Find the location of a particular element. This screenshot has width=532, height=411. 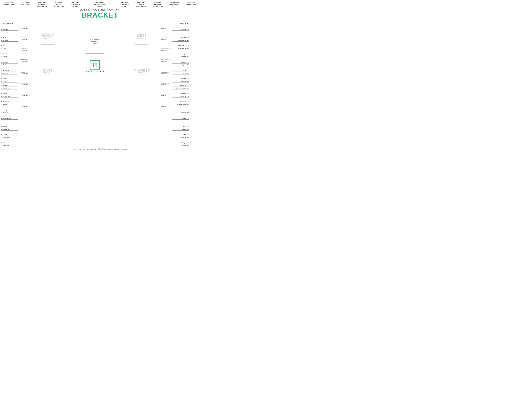

team-m8: Kentucky8 is located at coordinates (180, 93).